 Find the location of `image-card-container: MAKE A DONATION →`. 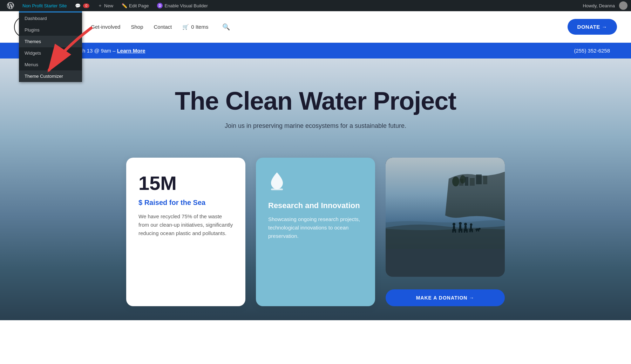

image-card-container: MAKE A DONATION → is located at coordinates (445, 232).